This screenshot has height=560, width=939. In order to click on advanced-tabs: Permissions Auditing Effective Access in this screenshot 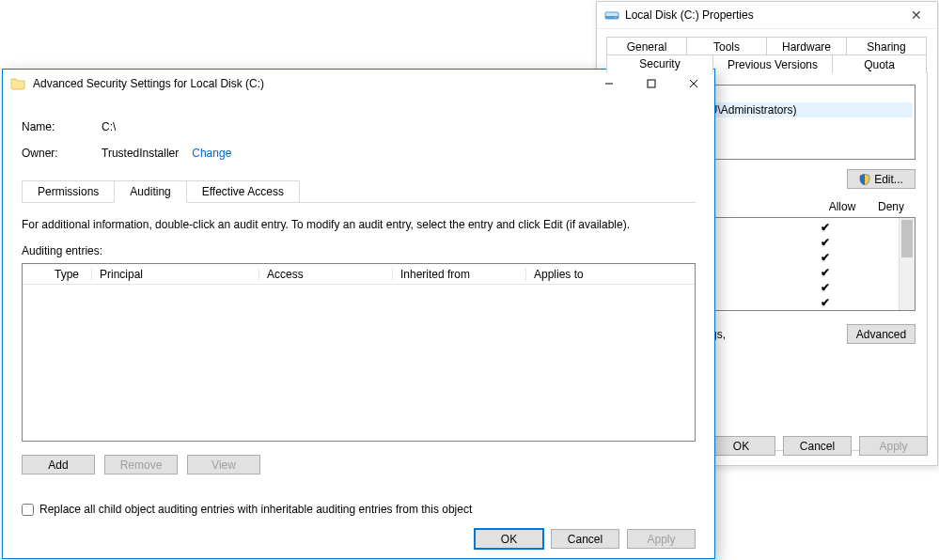, I will do `click(359, 192)`.